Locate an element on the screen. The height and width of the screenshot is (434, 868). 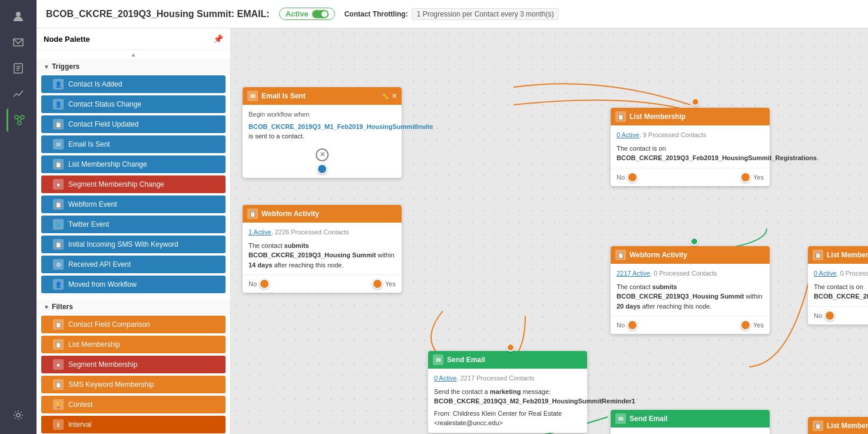
se1-top-dot is located at coordinates (511, 349).